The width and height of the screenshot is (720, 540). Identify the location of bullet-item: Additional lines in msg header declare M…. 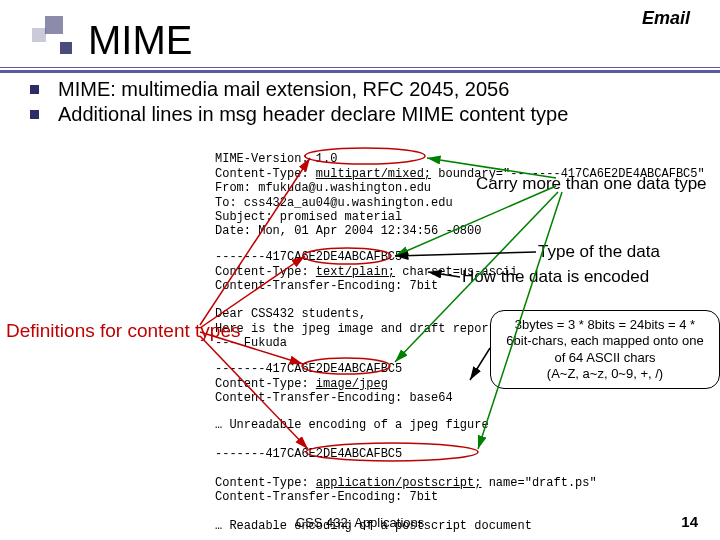
(313, 114).